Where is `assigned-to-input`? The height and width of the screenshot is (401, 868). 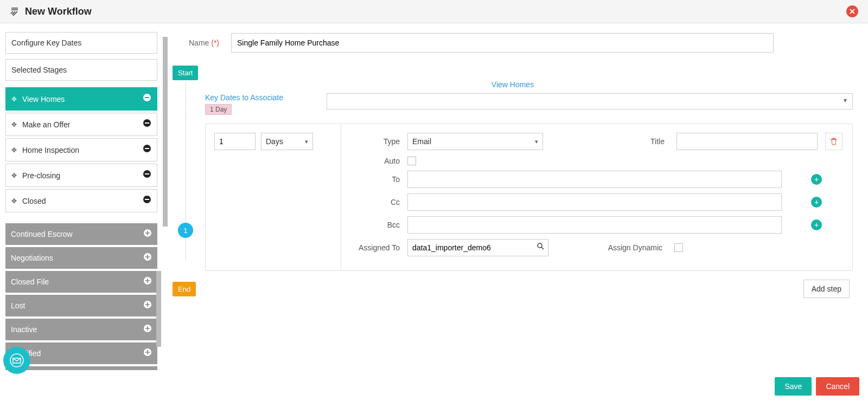
assigned-to-input is located at coordinates (478, 248).